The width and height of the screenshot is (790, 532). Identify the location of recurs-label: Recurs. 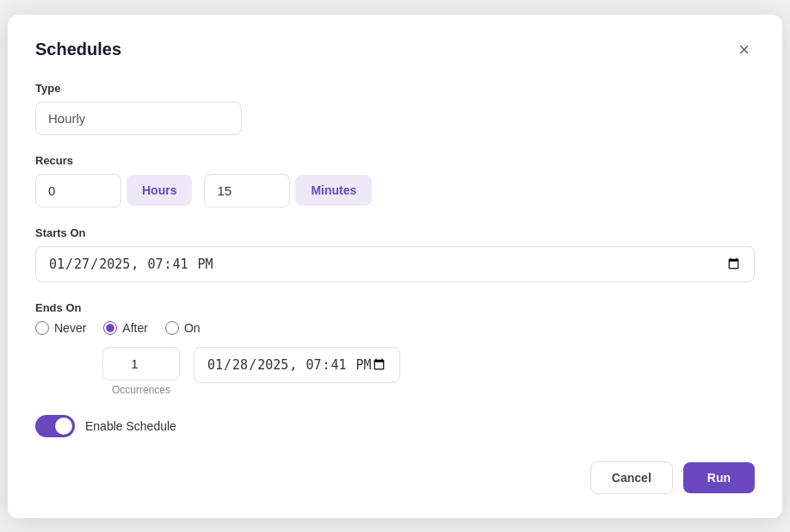
(395, 160).